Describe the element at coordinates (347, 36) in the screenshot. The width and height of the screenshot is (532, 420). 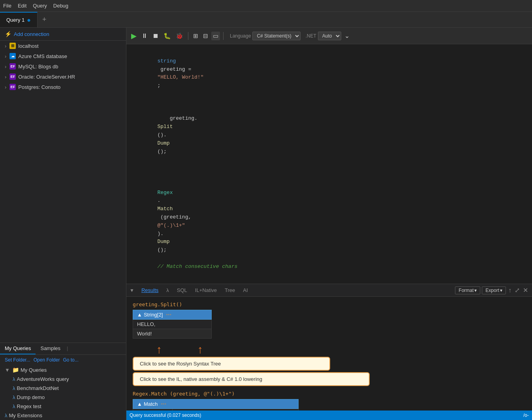
I see `more-options-button: ⌄` at that location.